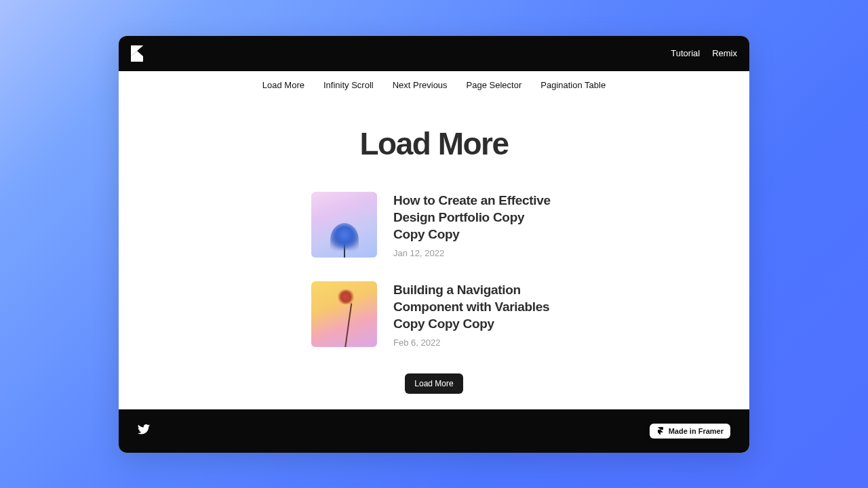  What do you see at coordinates (434, 270) in the screenshot?
I see `post-list: How to Create an Effective Design Portfo…` at bounding box center [434, 270].